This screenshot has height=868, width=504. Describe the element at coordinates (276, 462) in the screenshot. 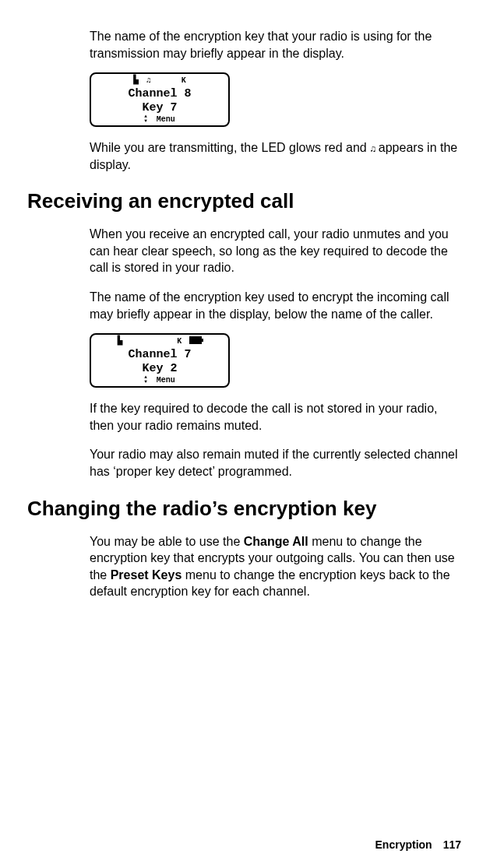

I see `paragraph: Your radio may also remain muted if the …` at that location.